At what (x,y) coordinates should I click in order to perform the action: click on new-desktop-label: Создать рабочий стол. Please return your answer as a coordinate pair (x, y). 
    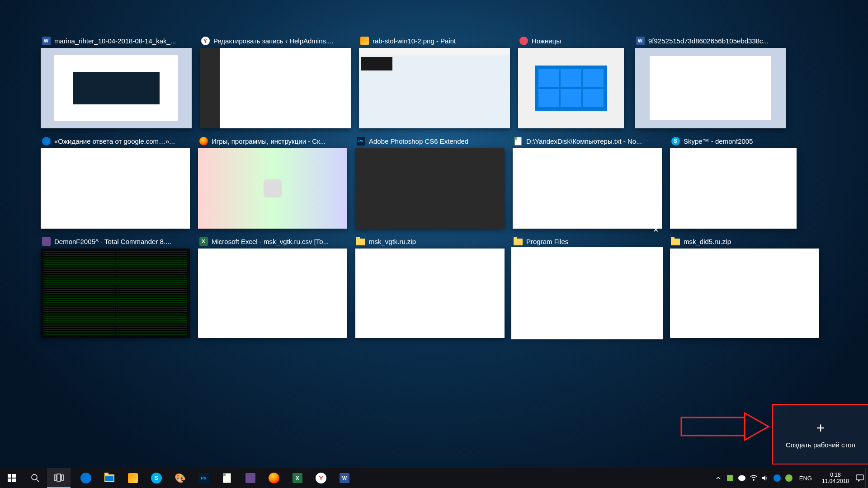
    Looking at the image, I should click on (821, 445).